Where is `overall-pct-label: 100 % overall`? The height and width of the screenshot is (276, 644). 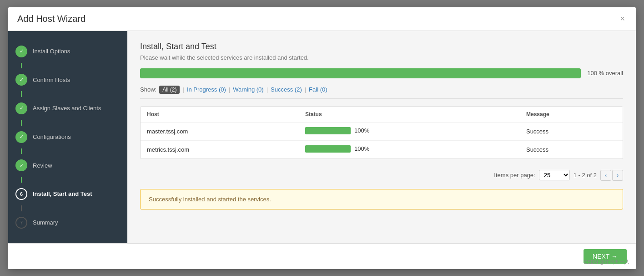 overall-pct-label: 100 % overall is located at coordinates (605, 73).